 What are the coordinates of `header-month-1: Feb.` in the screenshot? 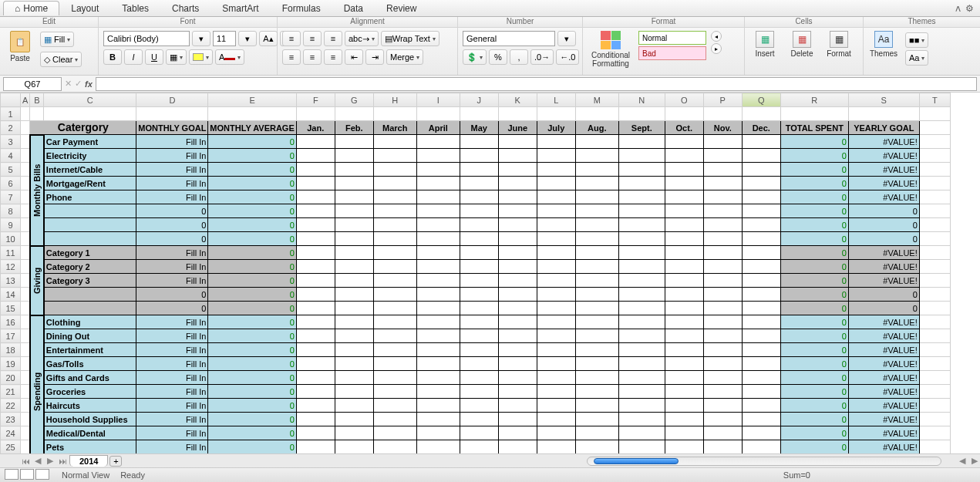 It's located at (354, 128).